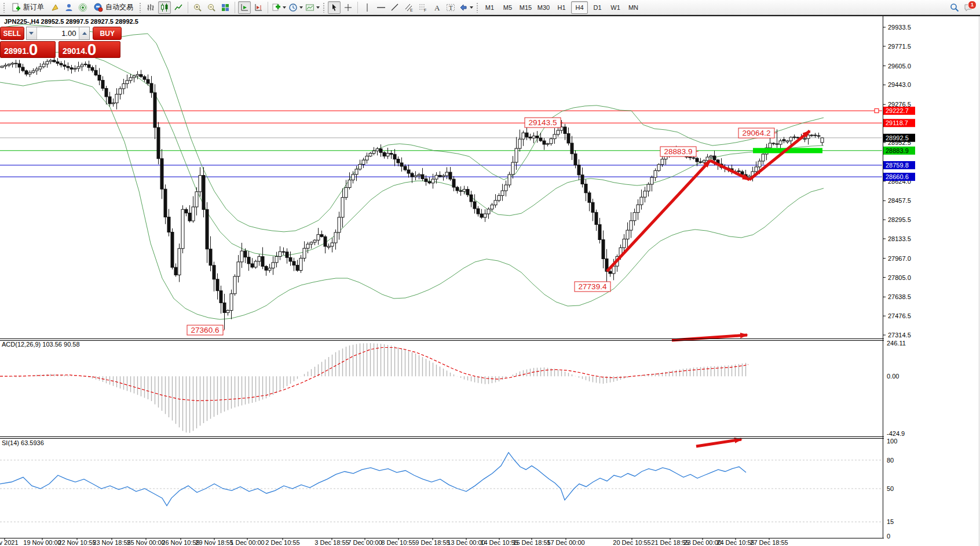 The width and height of the screenshot is (980, 546). Describe the element at coordinates (381, 8) in the screenshot. I see `horizontal-line-button` at that location.